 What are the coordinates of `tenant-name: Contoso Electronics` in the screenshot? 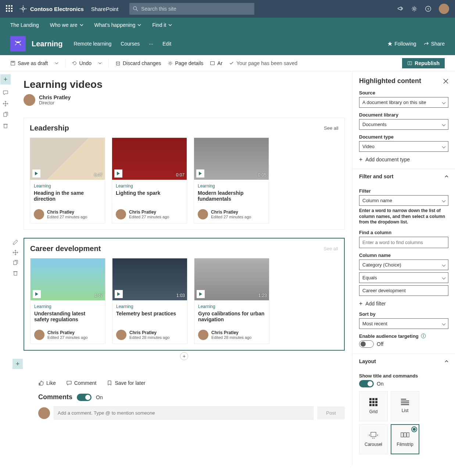 It's located at (57, 9).